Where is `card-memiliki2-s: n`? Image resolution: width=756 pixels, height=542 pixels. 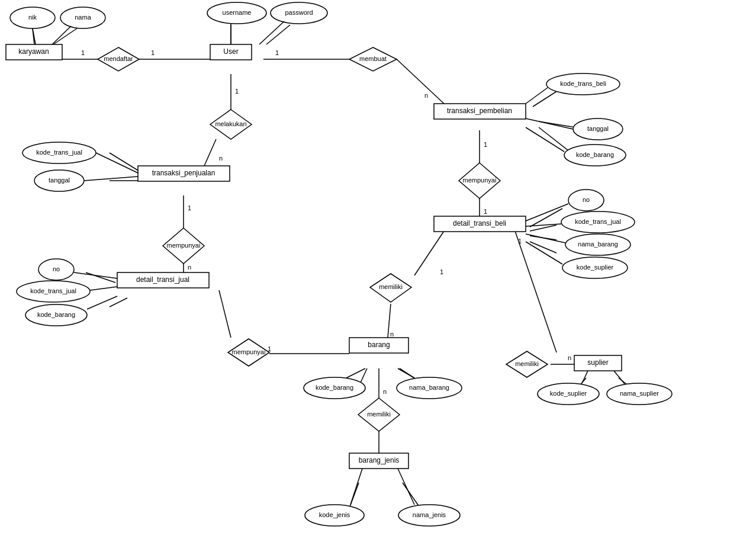 card-memiliki2-s: n is located at coordinates (570, 358).